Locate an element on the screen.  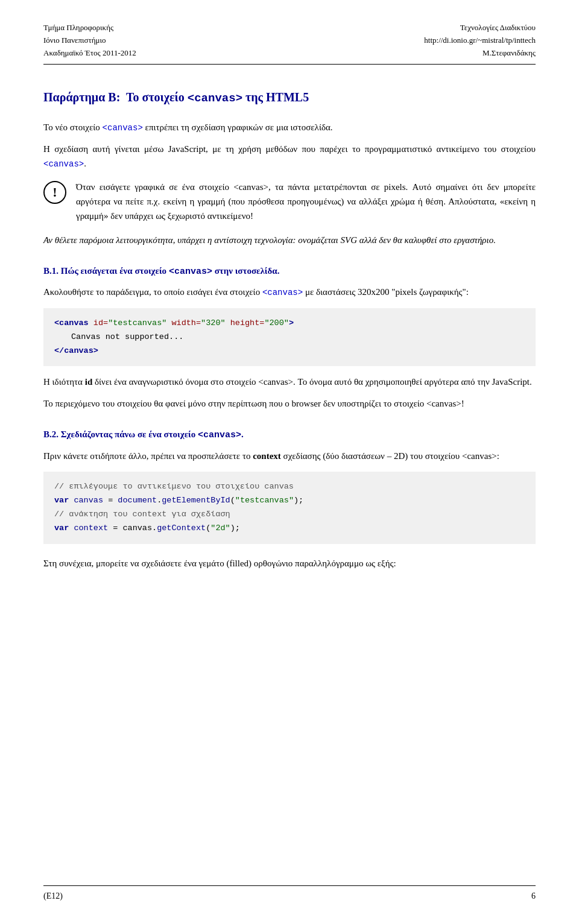
title-canvas-tag: <canvas> is located at coordinates (215, 98).